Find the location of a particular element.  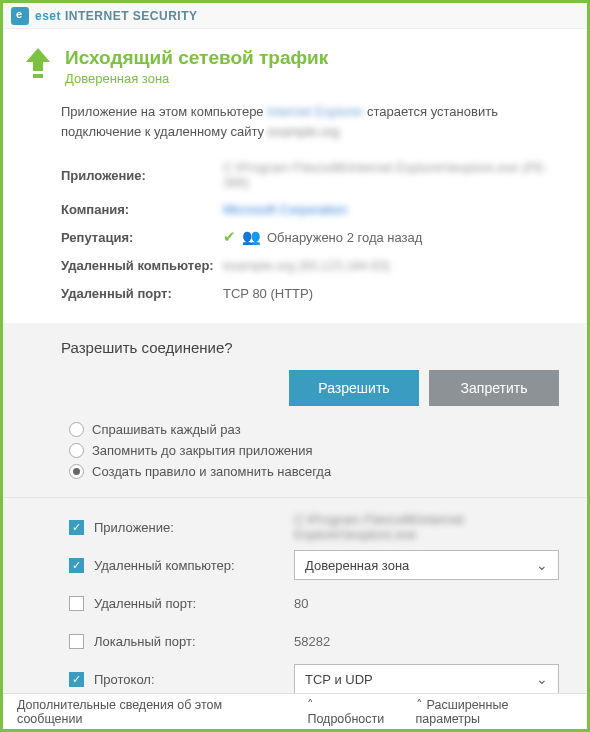

allow-button: Разрешить is located at coordinates (354, 388).